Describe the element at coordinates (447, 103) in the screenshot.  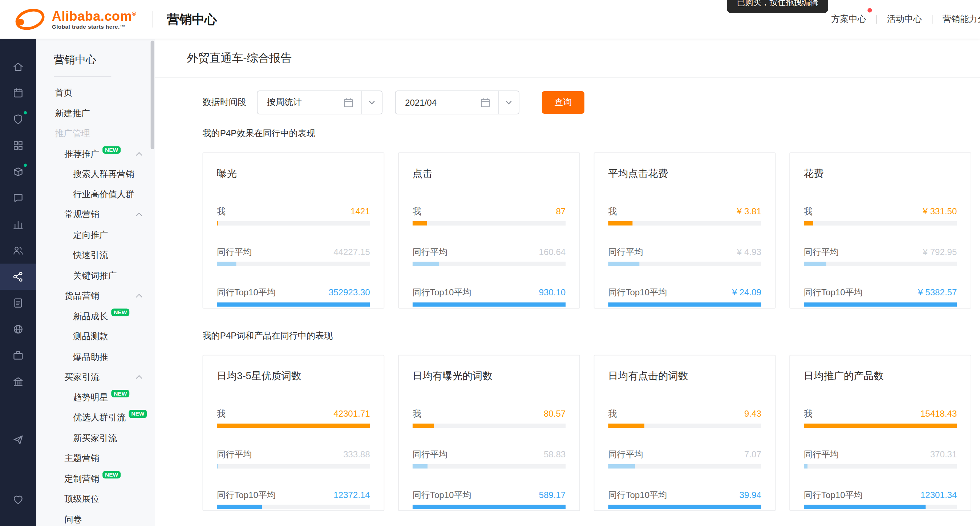
I see `month-select-value-area: 2021/04` at that location.